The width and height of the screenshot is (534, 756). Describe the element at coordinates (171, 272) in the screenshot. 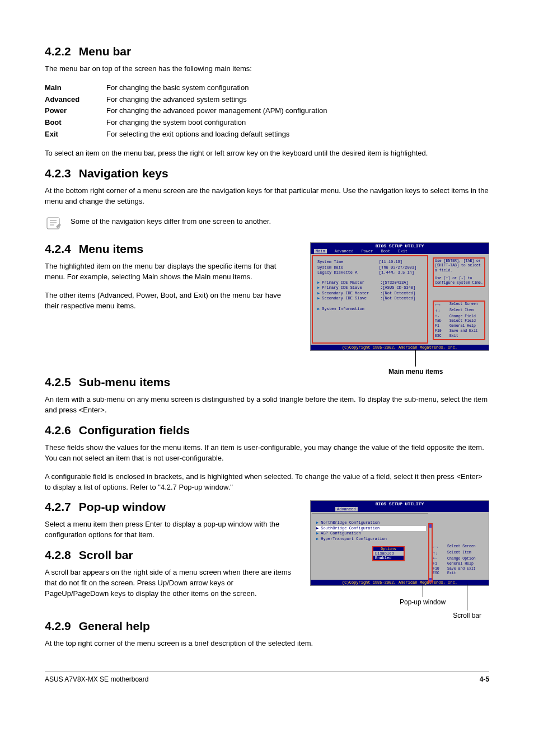

I see `menuitems-para1: The highlighted item on the menu bar dis…` at that location.